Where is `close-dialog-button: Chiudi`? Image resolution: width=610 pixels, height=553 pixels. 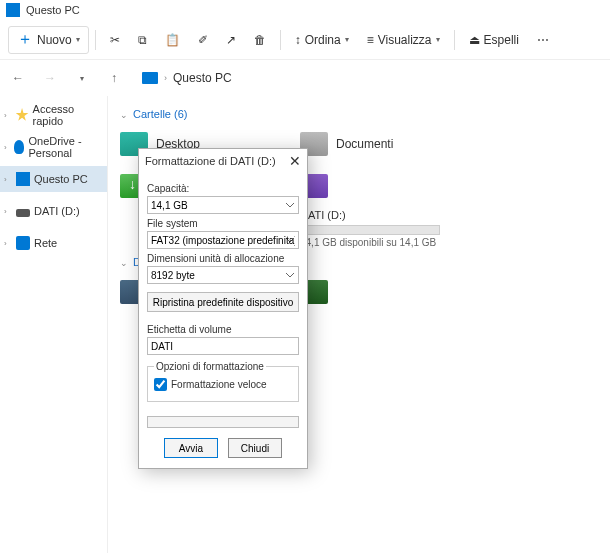
close-dialog-button: Chiudi is located at coordinates (255, 448).